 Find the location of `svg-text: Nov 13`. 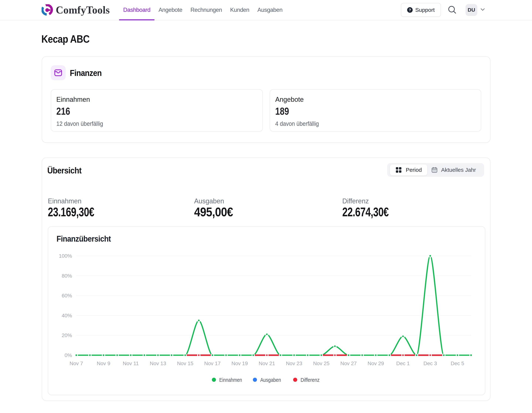

svg-text: Nov 13 is located at coordinates (158, 363).